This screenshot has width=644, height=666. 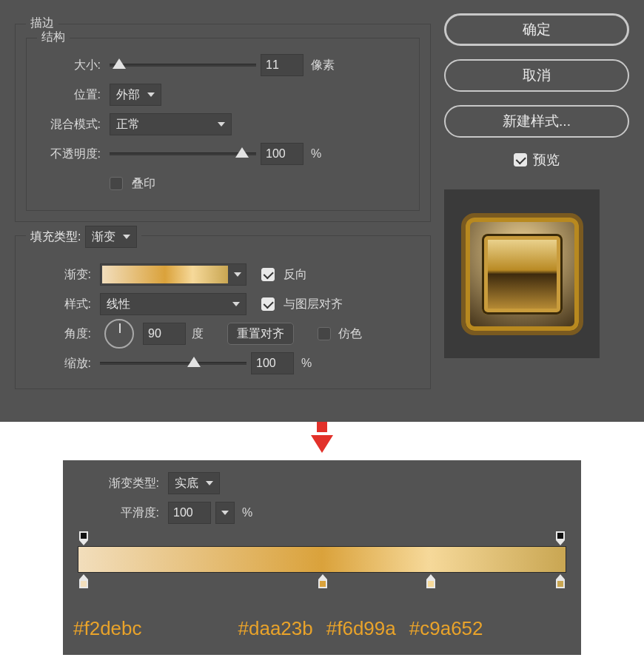 What do you see at coordinates (58, 334) in the screenshot?
I see `angle-label: 角度:` at bounding box center [58, 334].